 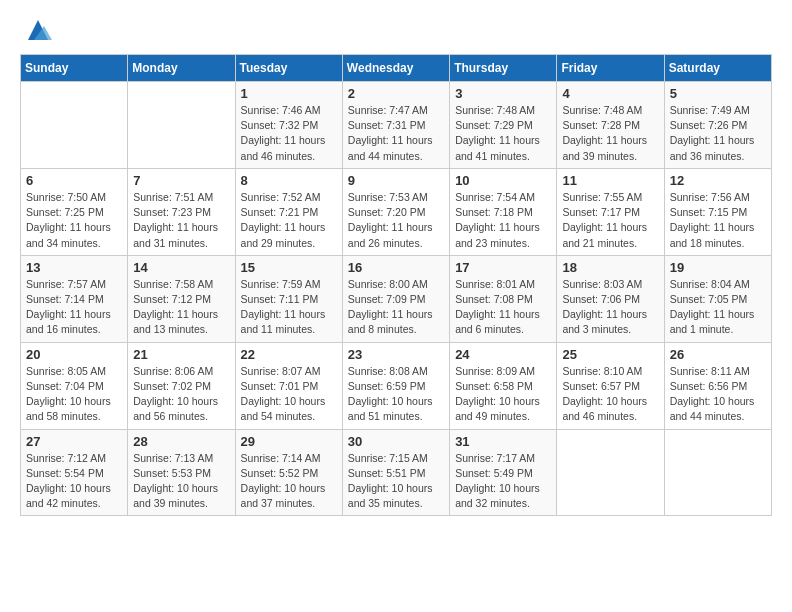 I want to click on calendar-week-1: 1Sunrise: 7:46 AM Sunset: 7:32 PM Daylig…, so click(x=396, y=126).